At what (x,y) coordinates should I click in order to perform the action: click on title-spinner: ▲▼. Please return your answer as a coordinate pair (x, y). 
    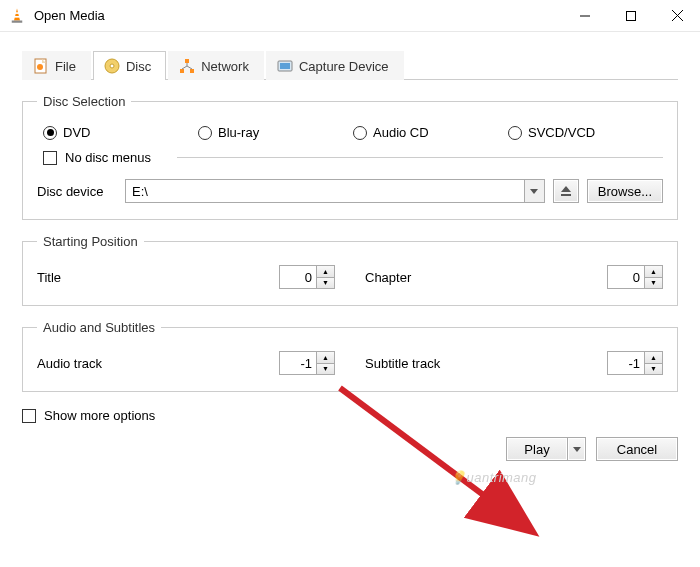
    Looking at the image, I should click on (307, 277).